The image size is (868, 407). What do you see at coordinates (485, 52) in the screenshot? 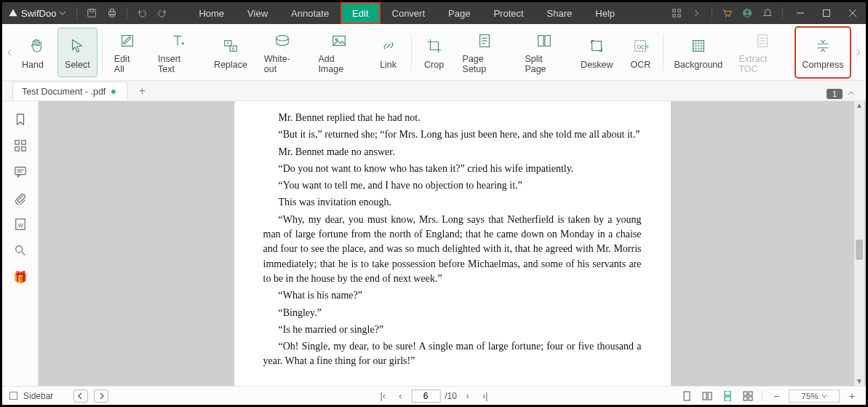
I see `ribbon-page-setup: Page Setup` at bounding box center [485, 52].